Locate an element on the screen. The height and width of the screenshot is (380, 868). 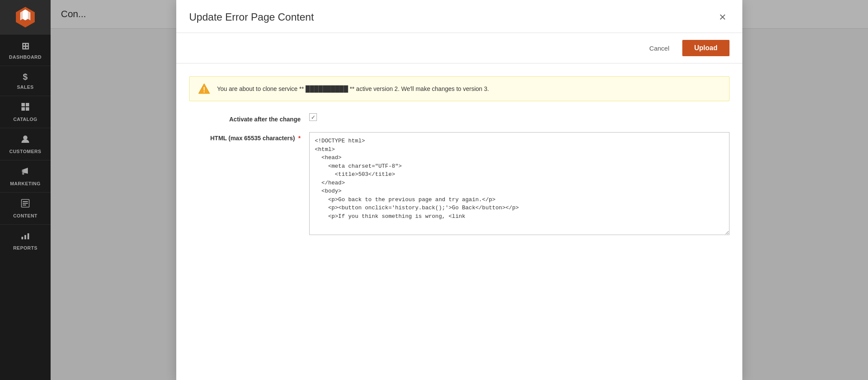
modal-close-button: × is located at coordinates (723, 17).